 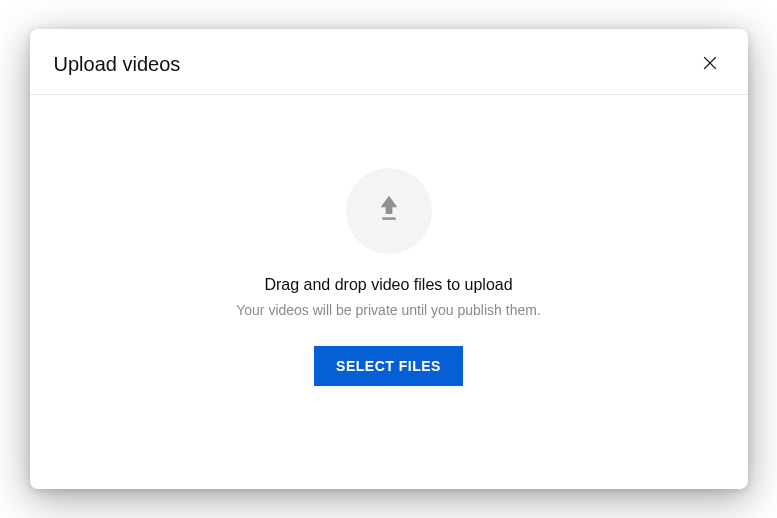 I want to click on modal-title: Upload videos, so click(x=118, y=64).